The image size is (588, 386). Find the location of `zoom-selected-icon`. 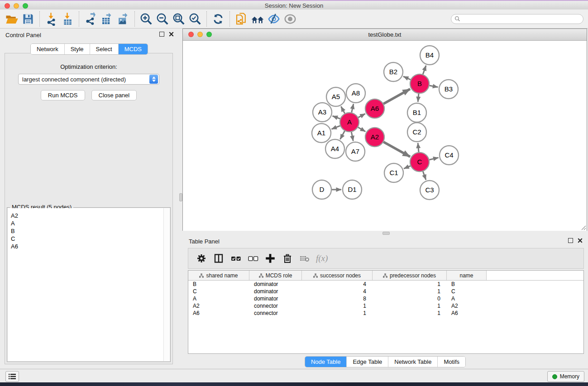

zoom-selected-icon is located at coordinates (195, 19).